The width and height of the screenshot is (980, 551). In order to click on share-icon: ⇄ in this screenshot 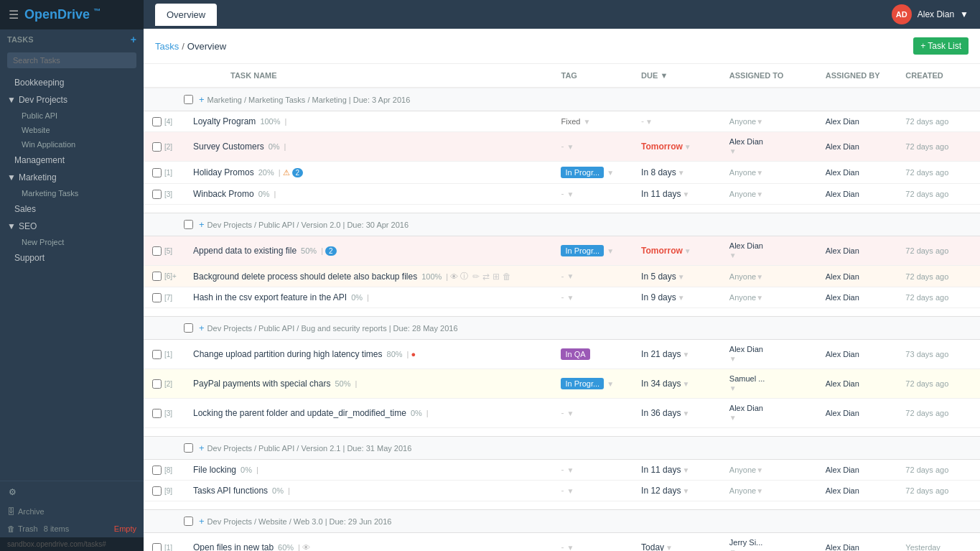, I will do `click(486, 277)`.